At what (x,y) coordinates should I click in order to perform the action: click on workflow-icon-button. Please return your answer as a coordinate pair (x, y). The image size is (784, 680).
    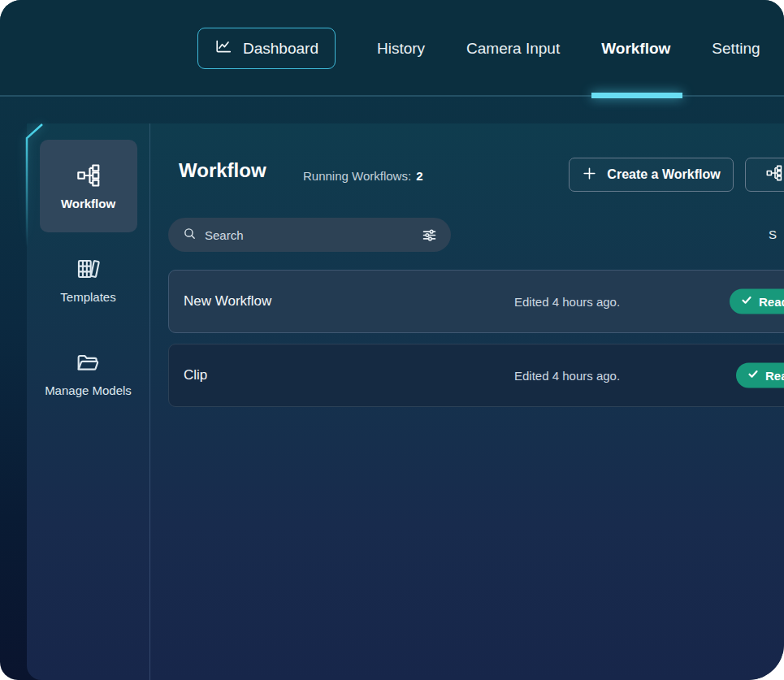
    Looking at the image, I should click on (765, 175).